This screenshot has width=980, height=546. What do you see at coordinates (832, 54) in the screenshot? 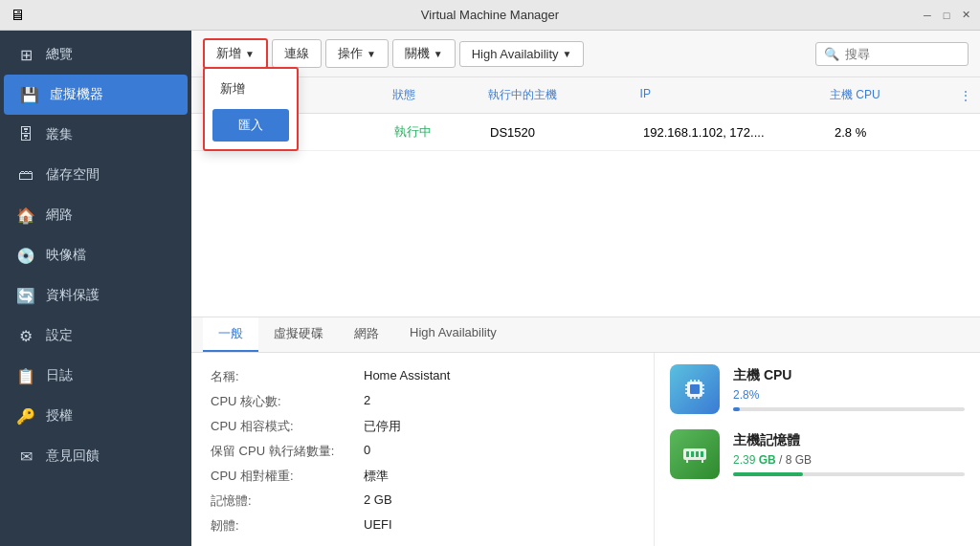
I see `search-icon: 🔍` at bounding box center [832, 54].